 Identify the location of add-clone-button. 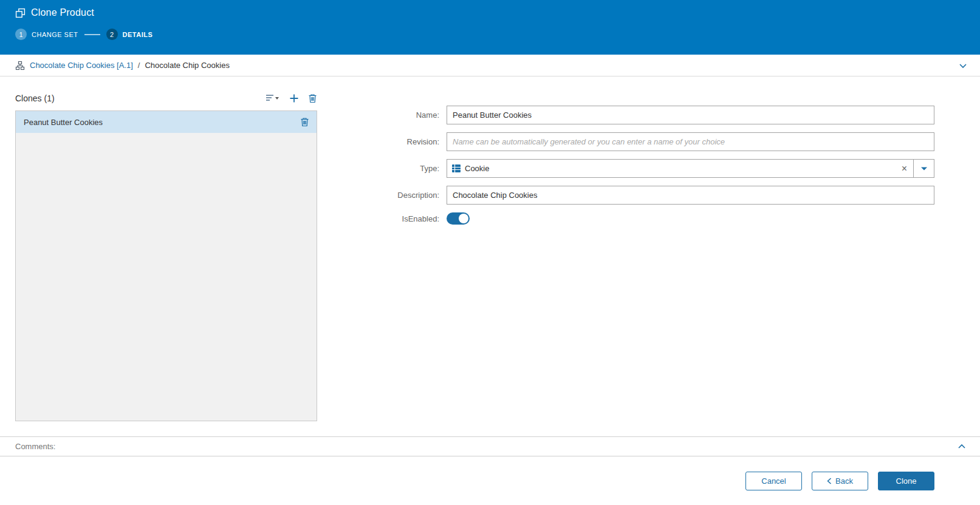
(294, 98).